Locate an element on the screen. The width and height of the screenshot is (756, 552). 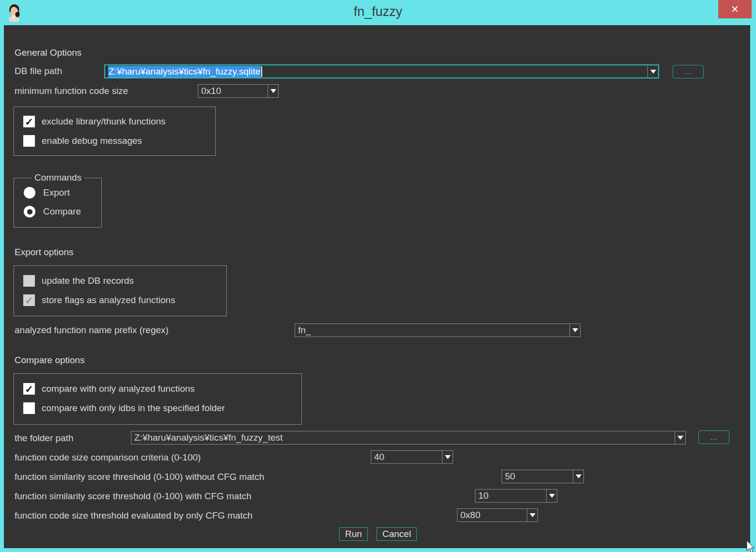
cancel-button: Cancel is located at coordinates (396, 534).